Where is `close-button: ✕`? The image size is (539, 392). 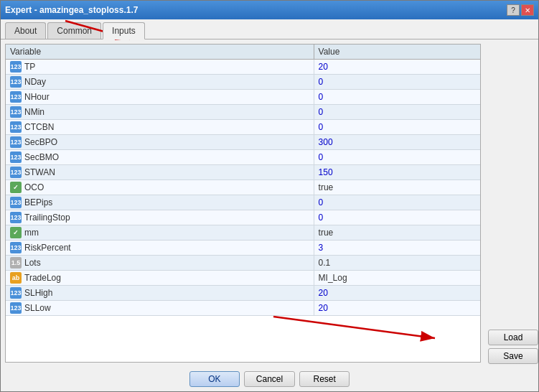
close-button: ✕ is located at coordinates (528, 10).